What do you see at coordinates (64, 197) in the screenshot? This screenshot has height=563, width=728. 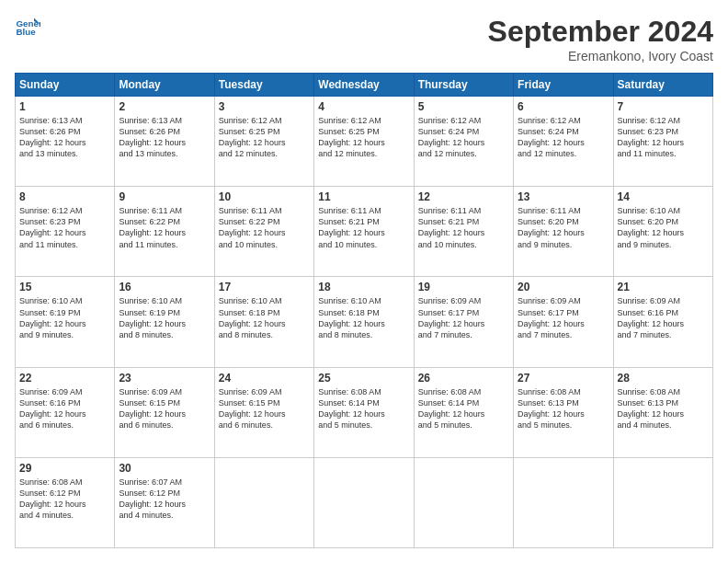 I see `day-number: 8` at bounding box center [64, 197].